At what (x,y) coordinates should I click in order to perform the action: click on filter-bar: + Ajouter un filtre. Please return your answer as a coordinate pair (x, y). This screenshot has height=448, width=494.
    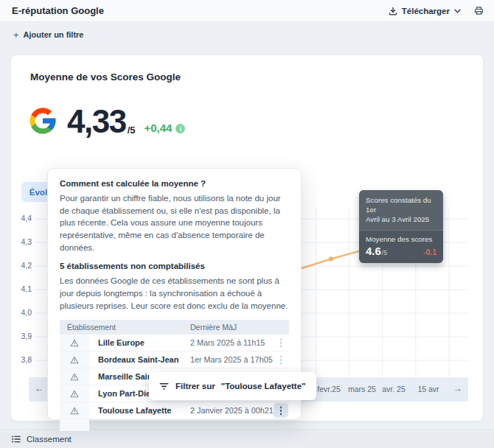
    Looking at the image, I should click on (247, 35).